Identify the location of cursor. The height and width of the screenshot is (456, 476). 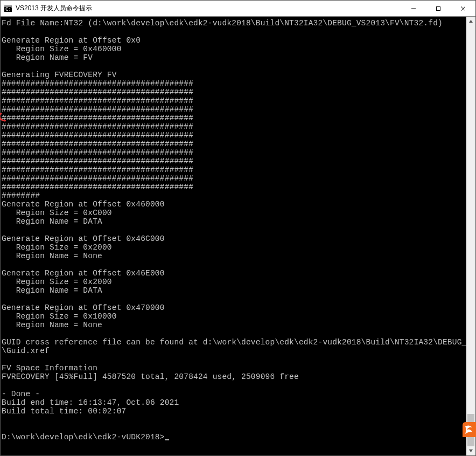
(167, 440).